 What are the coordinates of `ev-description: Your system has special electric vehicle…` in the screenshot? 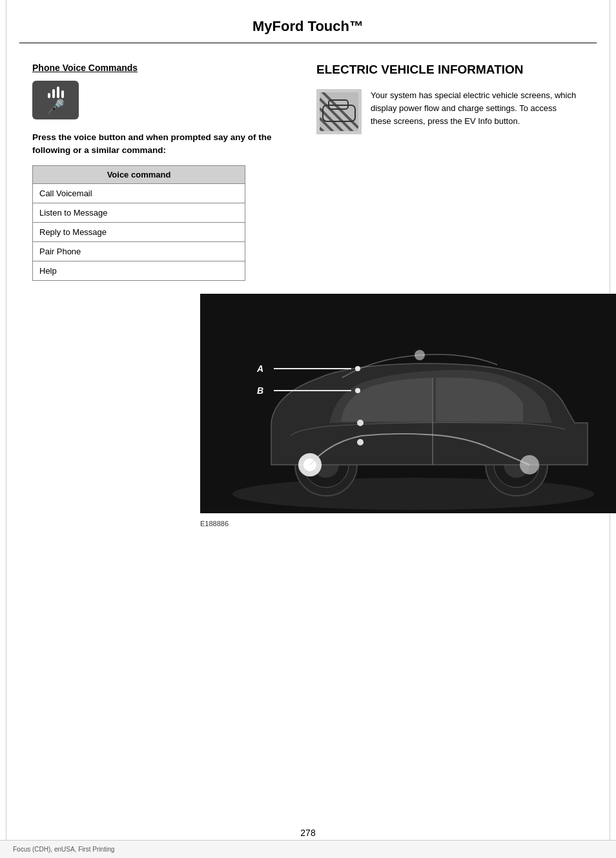 It's located at (474, 108).